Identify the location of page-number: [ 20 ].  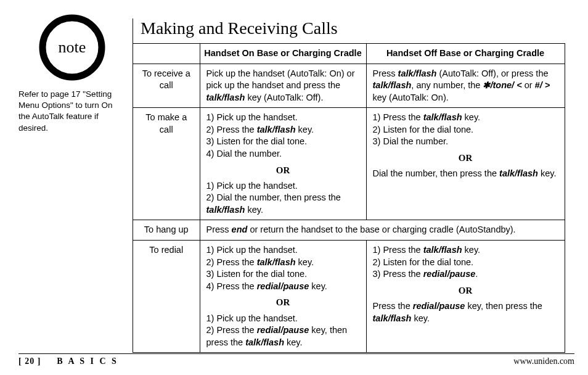
(30, 361).